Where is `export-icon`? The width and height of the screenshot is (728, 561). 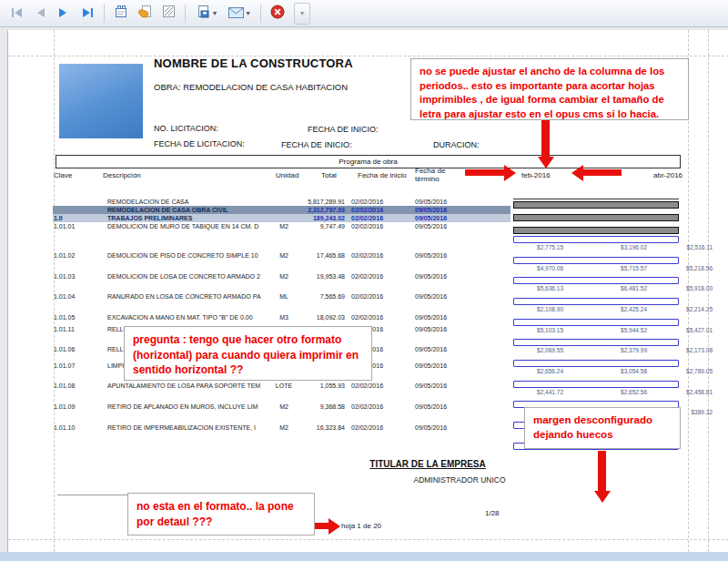
export-icon is located at coordinates (204, 13).